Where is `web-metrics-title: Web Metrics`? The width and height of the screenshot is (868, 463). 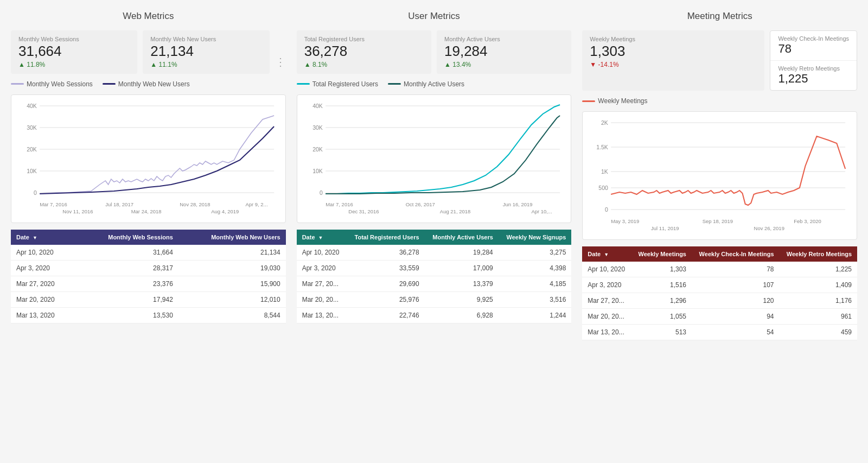 web-metrics-title: Web Metrics is located at coordinates (149, 16).